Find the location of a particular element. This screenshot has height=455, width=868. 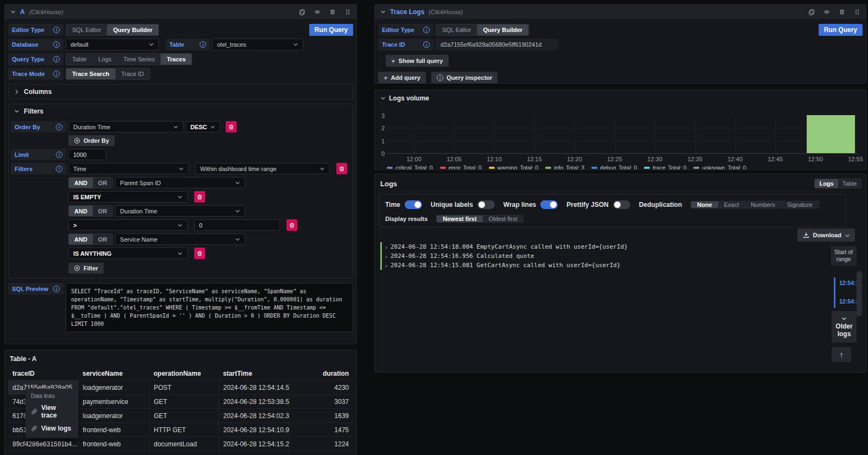

query-inspector-button: i Query inspector is located at coordinates (464, 78).